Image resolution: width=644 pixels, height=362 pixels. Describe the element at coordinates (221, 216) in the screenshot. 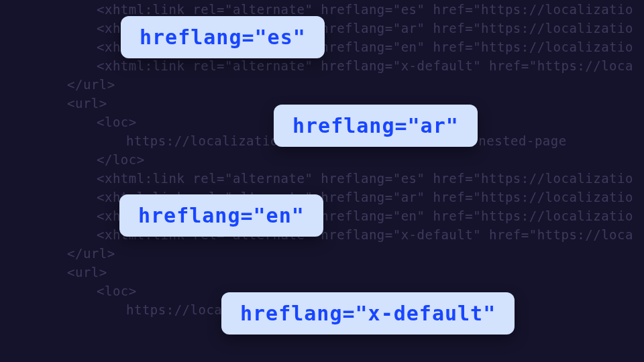

I see `pill-hreflang-en: hreflang="en"` at that location.